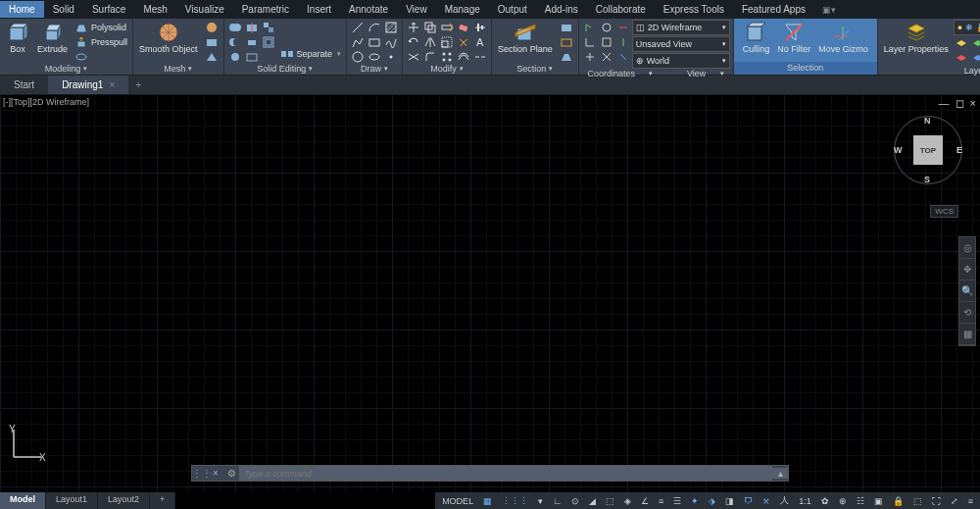 The height and width of the screenshot is (509, 980). What do you see at coordinates (374, 27) in the screenshot?
I see `arc-icon` at bounding box center [374, 27].